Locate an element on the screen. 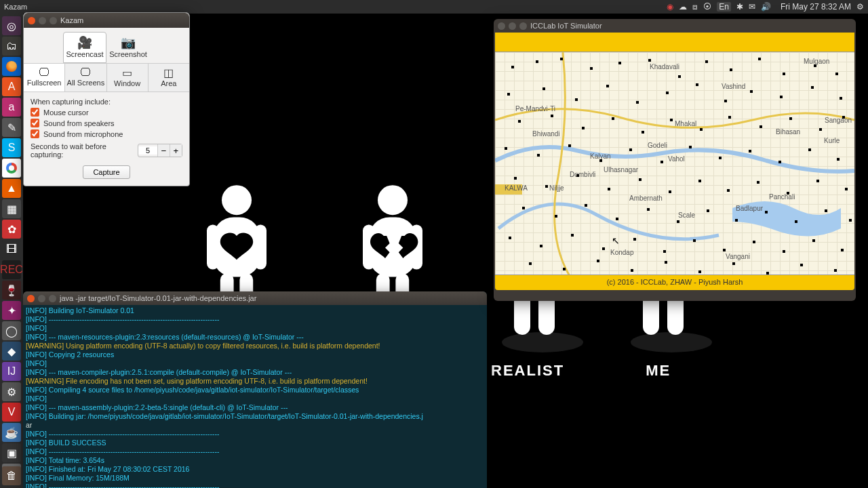 The image size is (868, 488). chrome-icon is located at coordinates (12, 168).